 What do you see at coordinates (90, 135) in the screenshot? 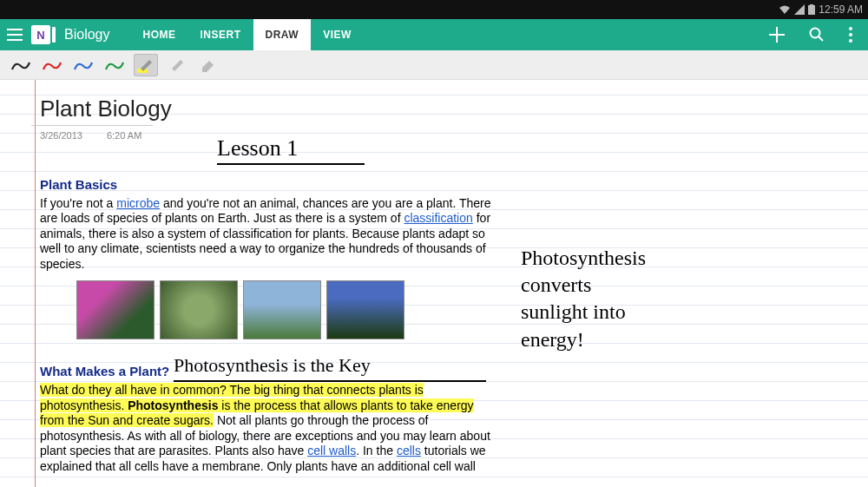
I see `page-meta: 3/26/2013 6:20 AM` at bounding box center [90, 135].